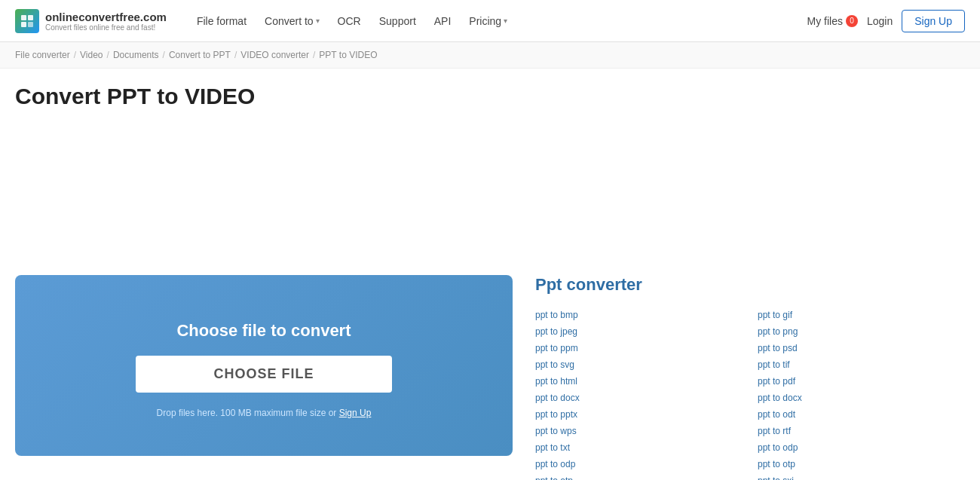  Describe the element at coordinates (356, 413) in the screenshot. I see `sign-up-link: Sign Up` at that location.